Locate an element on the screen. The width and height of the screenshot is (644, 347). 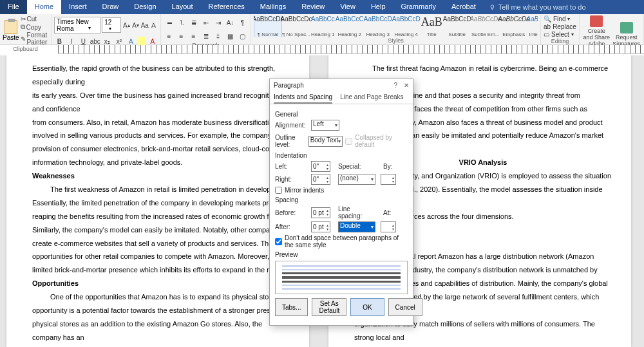
shrink-font-button: A▾ is located at coordinates (135, 25).